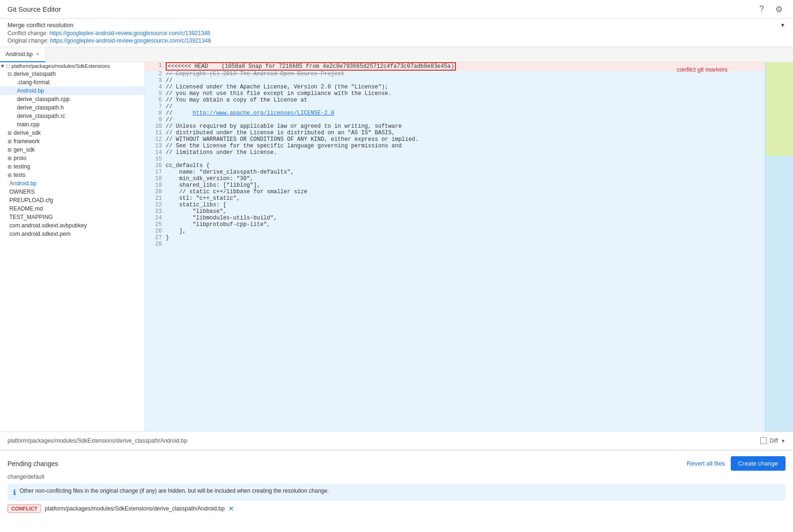  Describe the element at coordinates (196, 205) in the screenshot. I see `code-line-22: static_libs: [` at that location.